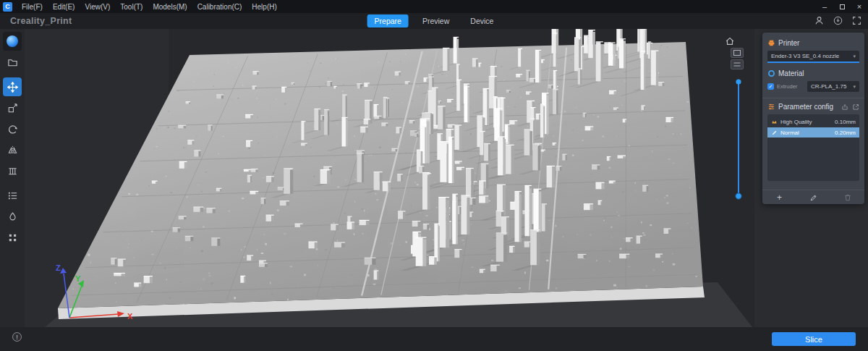  What do you see at coordinates (12, 171) in the screenshot?
I see `support-tool-button` at bounding box center [12, 171].